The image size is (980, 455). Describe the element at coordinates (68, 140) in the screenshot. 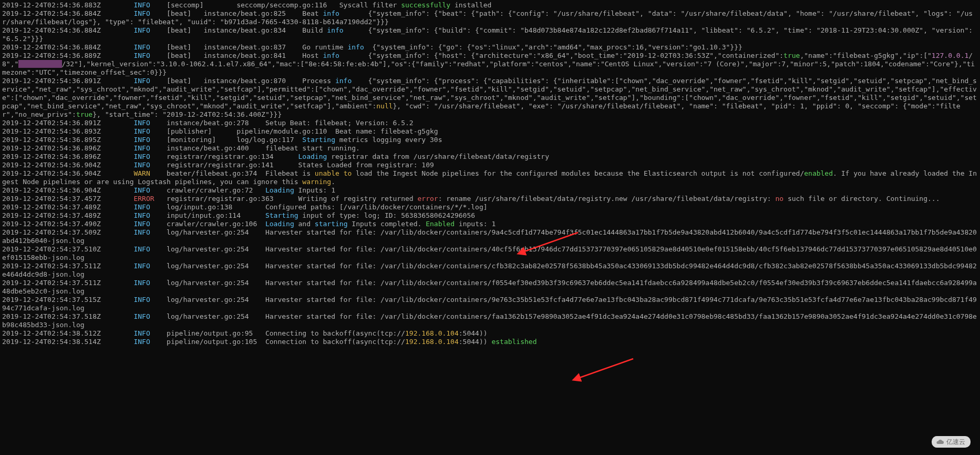

I see `log-text: 2019-12-24T02:54:36.895Z` at that location.